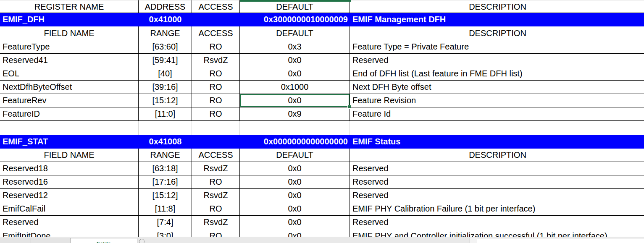 The height and width of the screenshot is (243, 644). Describe the element at coordinates (295, 101) in the screenshot. I see `selected-cell: 0x0` at that location.